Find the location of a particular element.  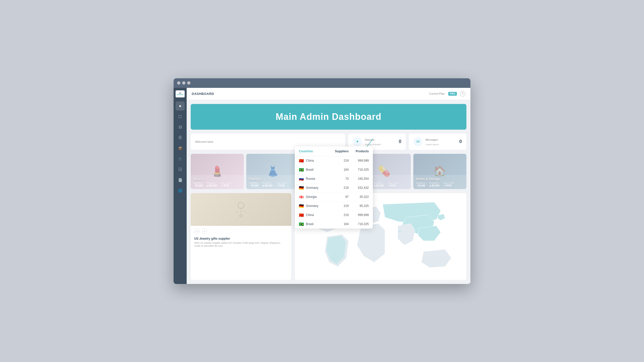

hero-title: Main Admin Dashboard is located at coordinates (329, 117).